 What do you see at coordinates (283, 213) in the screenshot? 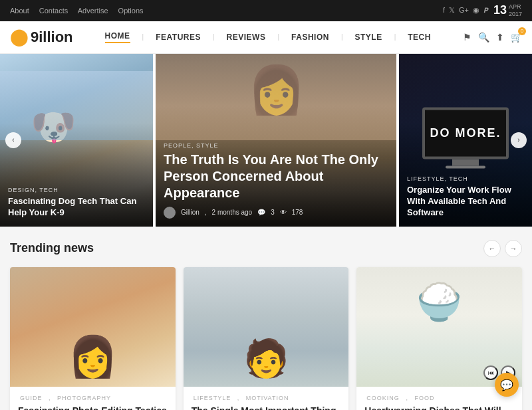
I see `view-icon: 👁` at bounding box center [283, 213].